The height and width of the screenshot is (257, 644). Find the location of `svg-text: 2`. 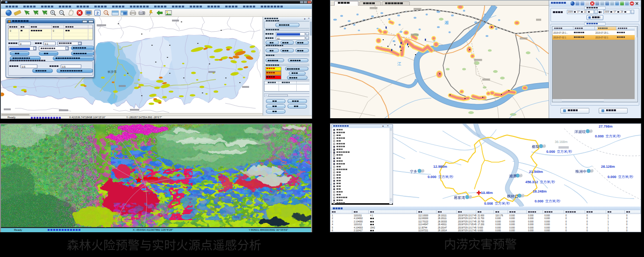

svg-text: 2 is located at coordinates (97, 13).